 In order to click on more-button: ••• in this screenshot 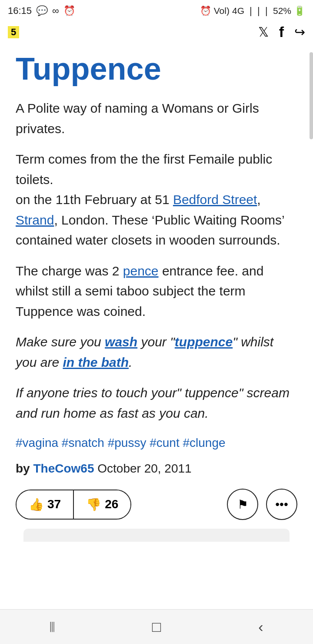, I will do `click(282, 504)`.